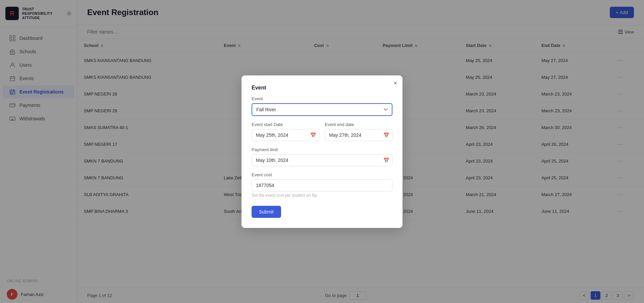 This screenshot has width=644, height=303. I want to click on event-cost-label: Event cost, so click(322, 175).